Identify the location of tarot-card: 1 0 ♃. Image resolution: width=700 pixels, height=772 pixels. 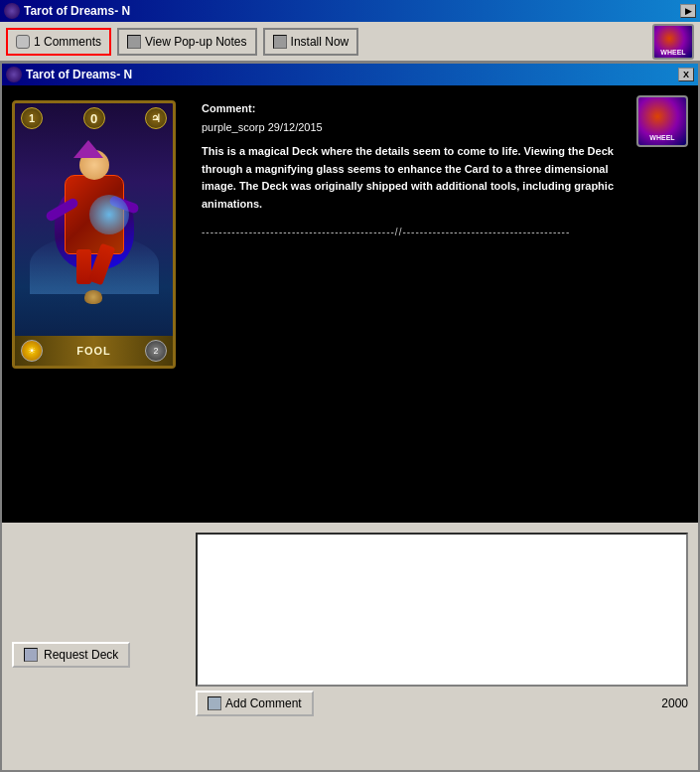
(93, 234).